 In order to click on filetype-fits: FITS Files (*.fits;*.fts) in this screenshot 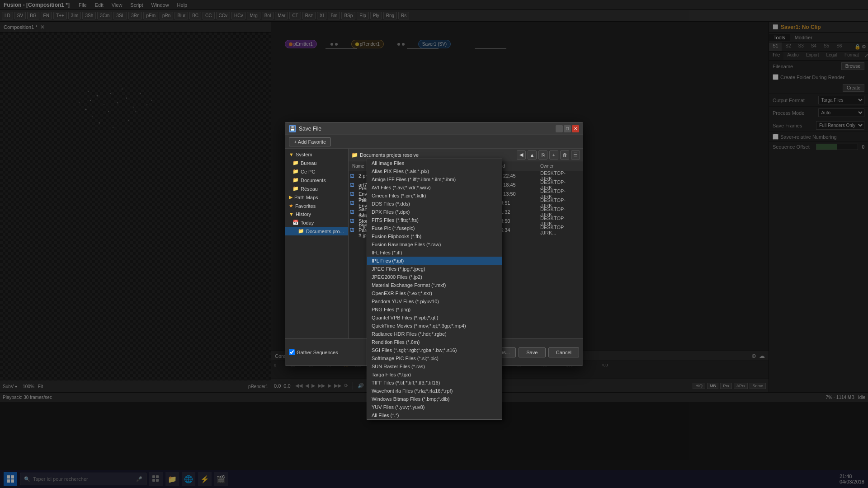, I will do `click(434, 220)`.